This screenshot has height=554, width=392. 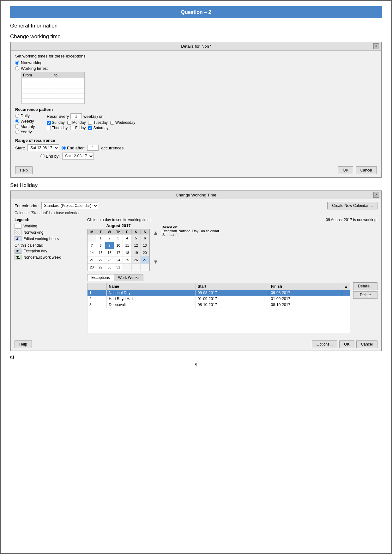 I want to click on cal-cell-22: 22, so click(x=101, y=260).